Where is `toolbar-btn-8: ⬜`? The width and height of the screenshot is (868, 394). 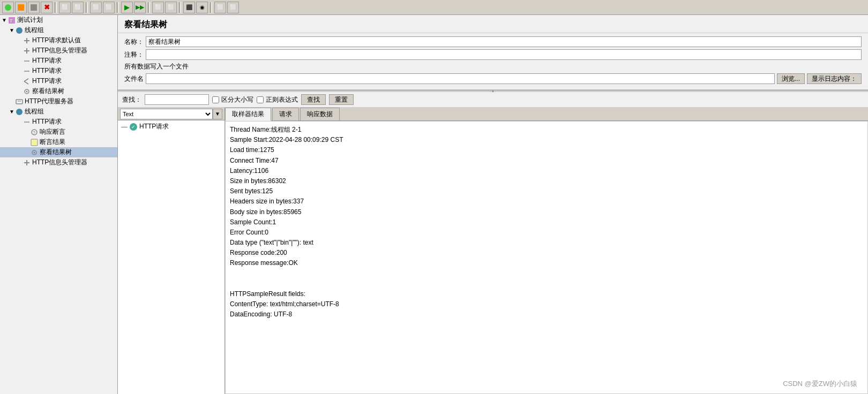
toolbar-btn-8: ⬜ is located at coordinates (109, 7).